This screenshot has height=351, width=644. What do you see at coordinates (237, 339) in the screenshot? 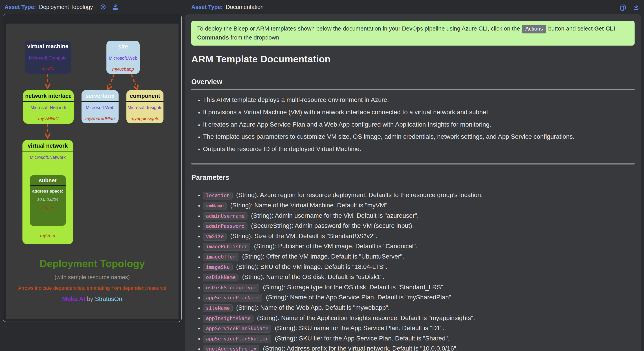
I see `parameter-name-badge: appServicePlanSkuTier` at bounding box center [237, 339].